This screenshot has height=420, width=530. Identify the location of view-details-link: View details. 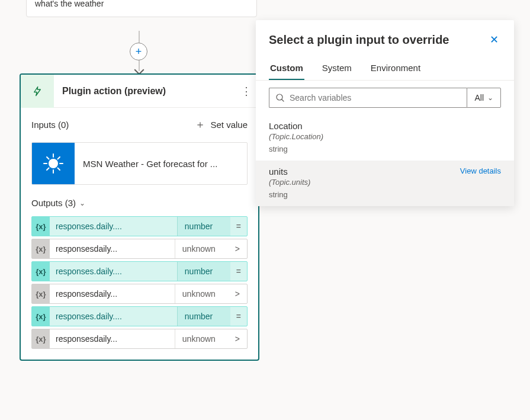
(481, 171).